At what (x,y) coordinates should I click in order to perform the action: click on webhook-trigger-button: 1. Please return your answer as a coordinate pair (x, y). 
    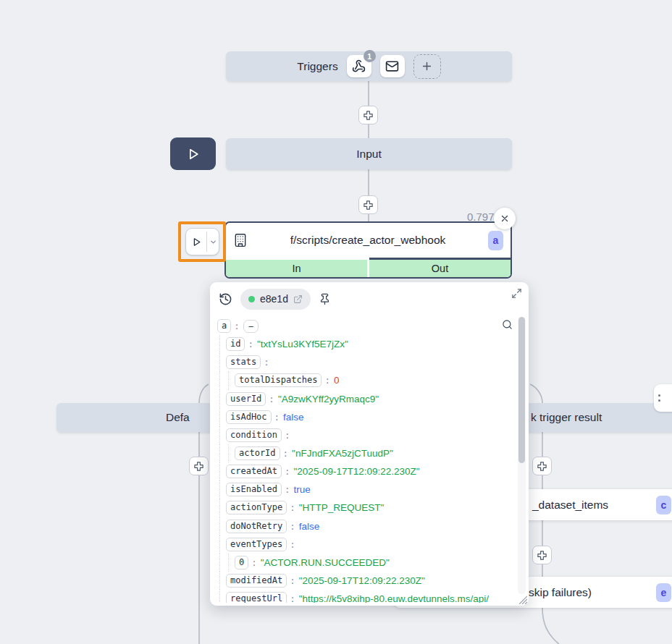
    Looking at the image, I should click on (359, 67).